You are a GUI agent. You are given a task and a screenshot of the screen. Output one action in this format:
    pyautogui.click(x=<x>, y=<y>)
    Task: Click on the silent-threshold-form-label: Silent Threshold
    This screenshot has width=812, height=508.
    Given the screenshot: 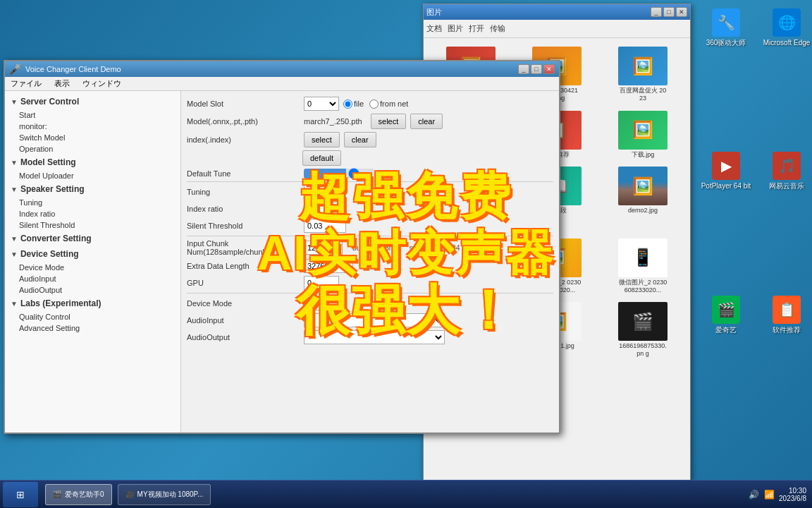 What is the action you would take?
    pyautogui.click(x=243, y=226)
    